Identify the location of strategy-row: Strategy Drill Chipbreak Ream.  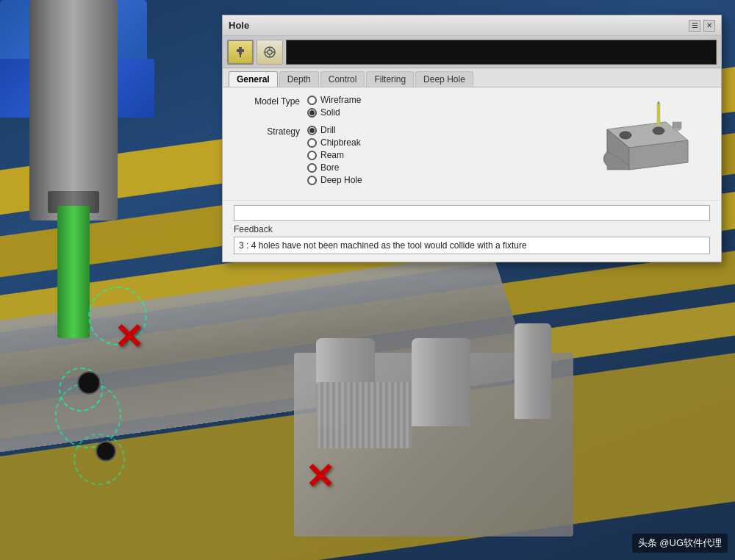
(402, 155).